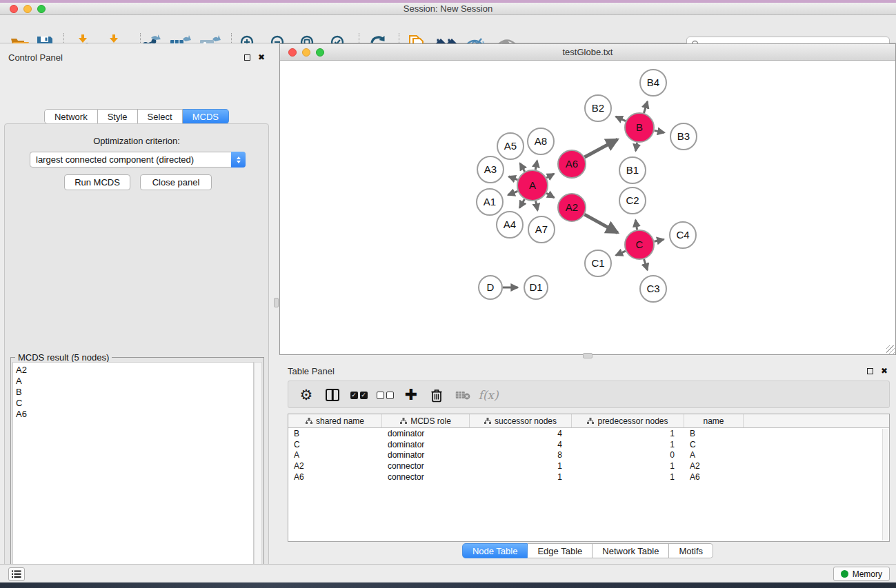 This screenshot has width=896, height=588. What do you see at coordinates (633, 170) in the screenshot?
I see `node-B1: B1` at bounding box center [633, 170].